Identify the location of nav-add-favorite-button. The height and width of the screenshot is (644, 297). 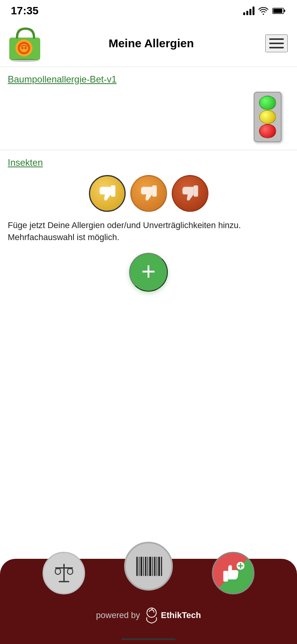
(233, 573).